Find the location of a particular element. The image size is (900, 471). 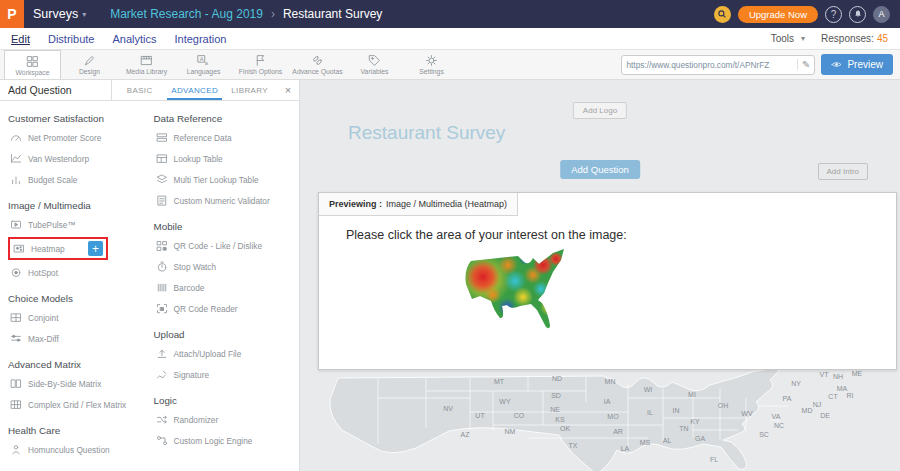

stopwatch-icon is located at coordinates (162, 267).